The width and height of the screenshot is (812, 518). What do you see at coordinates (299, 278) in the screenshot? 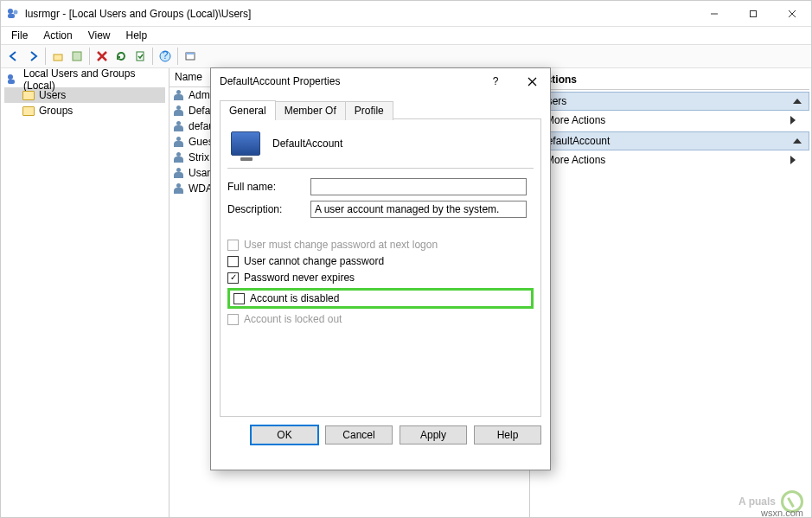
I see `never-expires-label: Password never expires` at bounding box center [299, 278].